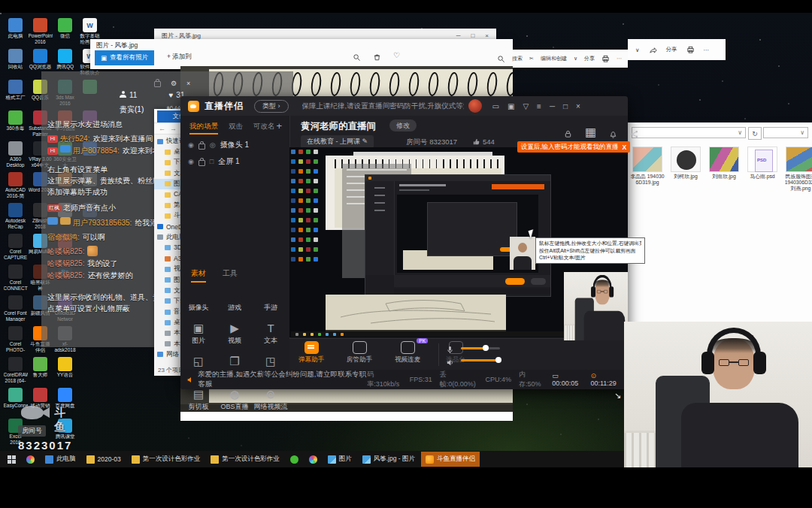 Image resolution: width=812 pixels, height=508 pixels. Describe the element at coordinates (408, 353) in the screenshot. I see `video-pk: 视频连麦PK` at that location.